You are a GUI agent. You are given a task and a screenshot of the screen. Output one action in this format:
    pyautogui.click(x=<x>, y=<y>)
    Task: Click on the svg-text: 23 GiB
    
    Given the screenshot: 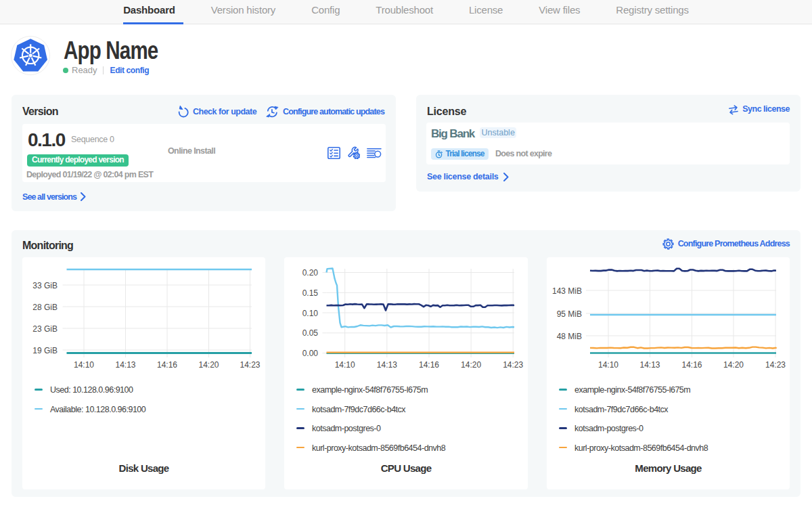 What is the action you would take?
    pyautogui.click(x=45, y=329)
    